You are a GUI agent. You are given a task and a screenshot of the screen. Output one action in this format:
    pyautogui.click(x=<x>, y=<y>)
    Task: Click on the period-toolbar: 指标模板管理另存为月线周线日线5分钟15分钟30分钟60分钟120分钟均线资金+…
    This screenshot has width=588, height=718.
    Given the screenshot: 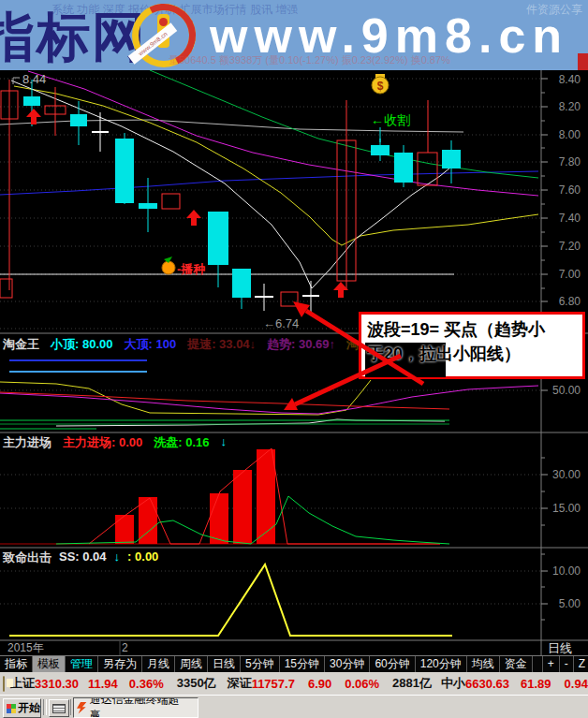 What is the action you would take?
    pyautogui.click(x=294, y=664)
    